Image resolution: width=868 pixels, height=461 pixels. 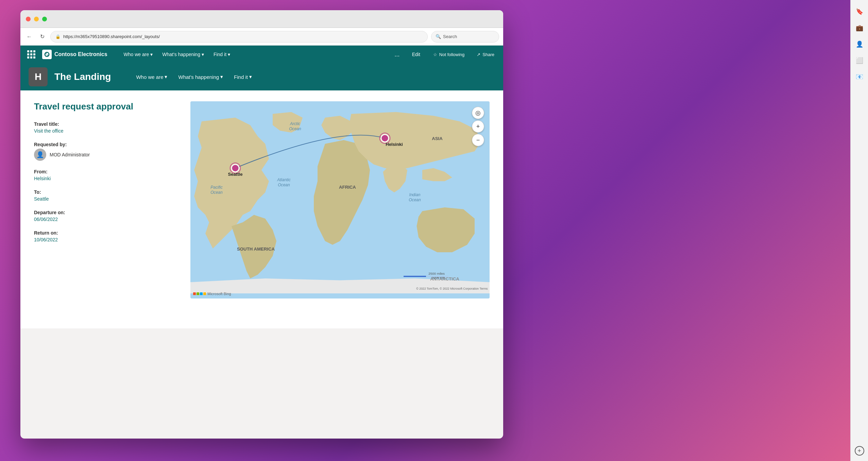 I want to click on svg-text: ASIA, so click(x=437, y=139).